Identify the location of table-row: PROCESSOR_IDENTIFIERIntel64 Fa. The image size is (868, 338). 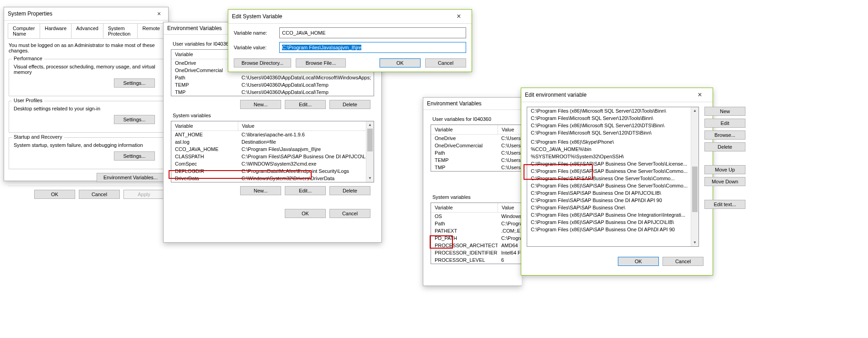
(477, 253).